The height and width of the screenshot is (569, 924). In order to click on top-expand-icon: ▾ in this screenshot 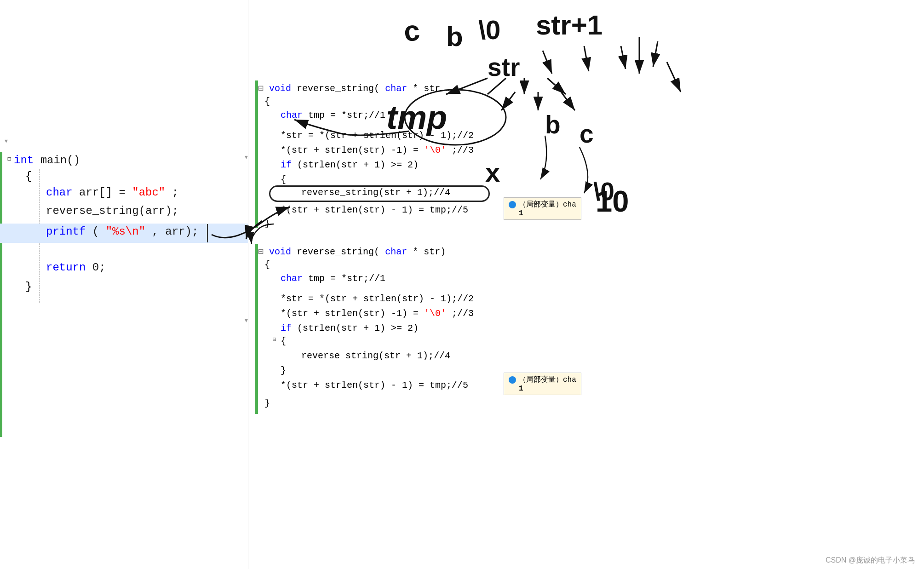, I will do `click(247, 157)`.